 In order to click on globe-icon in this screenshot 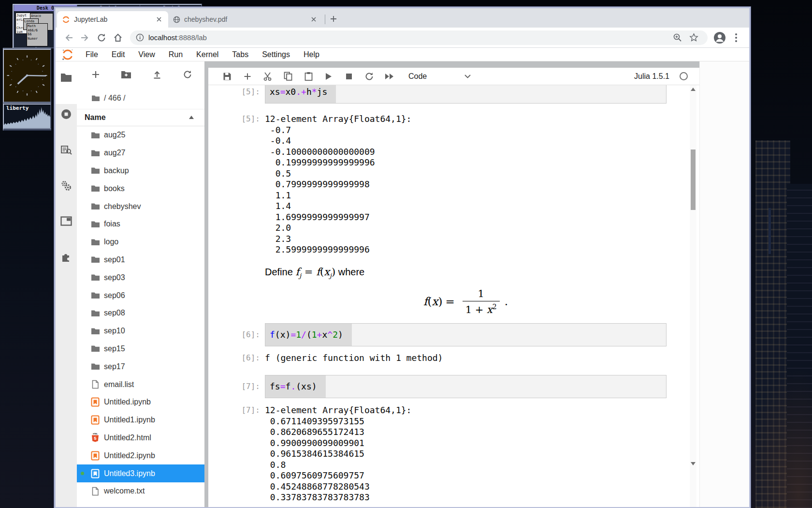, I will do `click(177, 19)`.